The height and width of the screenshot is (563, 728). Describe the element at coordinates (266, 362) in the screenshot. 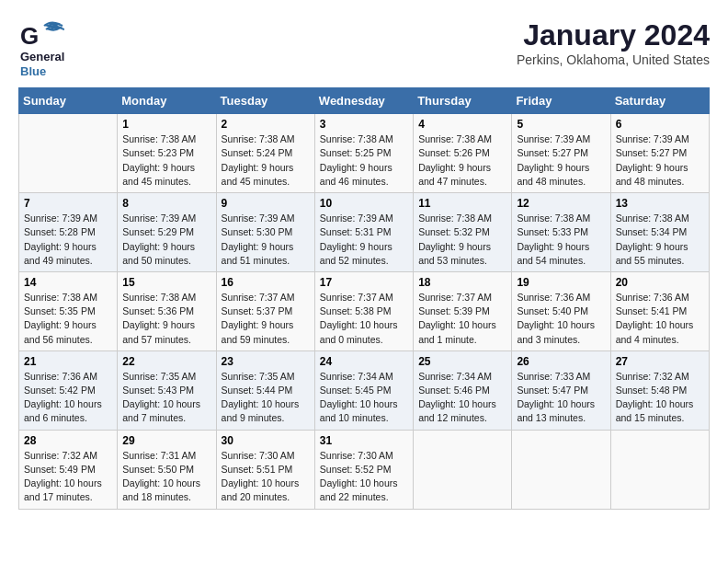

I see `day-number: 23` at that location.